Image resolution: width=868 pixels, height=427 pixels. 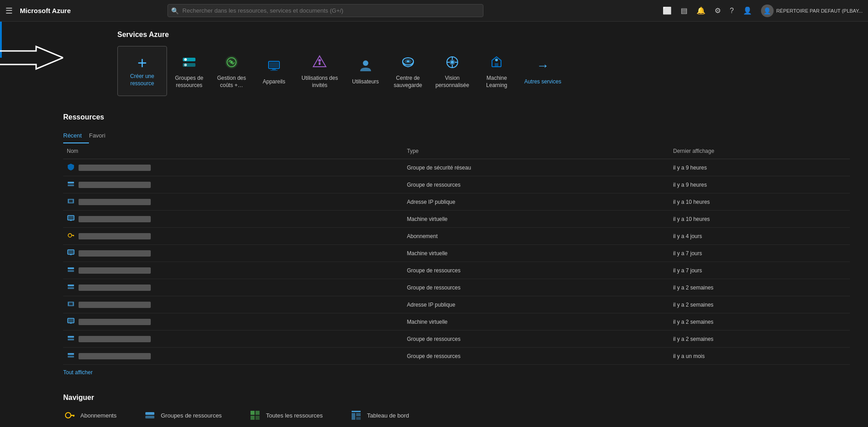 What do you see at coordinates (457, 136) in the screenshot?
I see `resources-tabs: Récent Favori` at bounding box center [457, 136].